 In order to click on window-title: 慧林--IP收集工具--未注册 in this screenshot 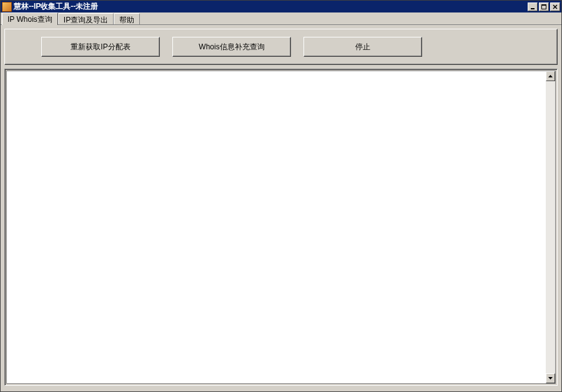, I will do `click(270, 6)`.